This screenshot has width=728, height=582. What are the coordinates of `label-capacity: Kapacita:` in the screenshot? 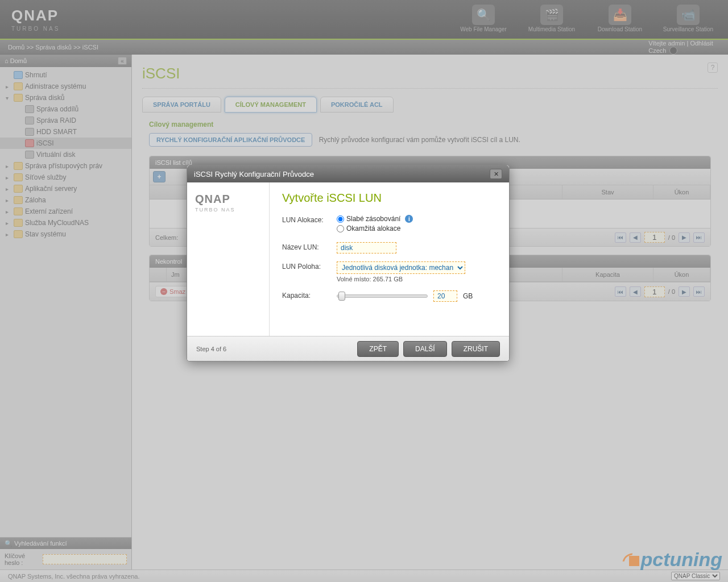 It's located at (309, 295).